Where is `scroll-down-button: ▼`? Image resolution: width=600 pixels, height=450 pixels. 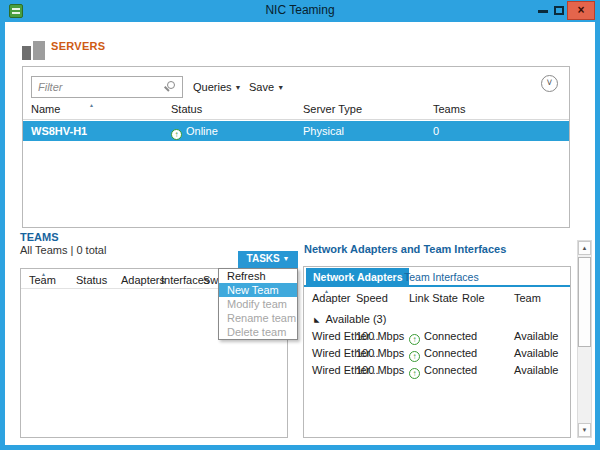
scroll-down-button: ▼ is located at coordinates (584, 430).